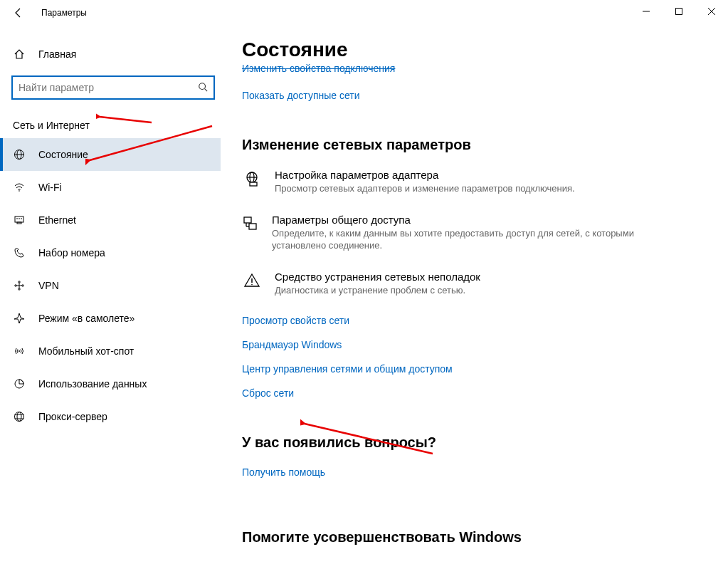 This screenshot has width=728, height=569. What do you see at coordinates (250, 233) in the screenshot?
I see `sharing-icon` at bounding box center [250, 233].